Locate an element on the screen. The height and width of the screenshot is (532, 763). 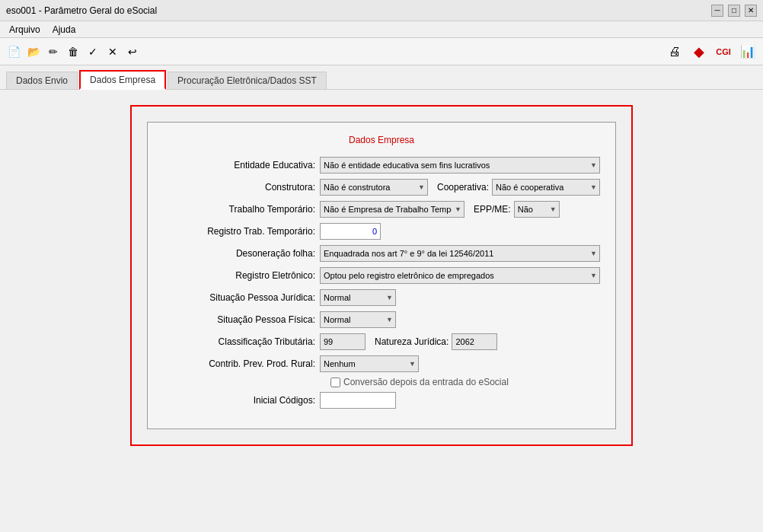
select-construtora-input: Não é construtora is located at coordinates (374, 187).